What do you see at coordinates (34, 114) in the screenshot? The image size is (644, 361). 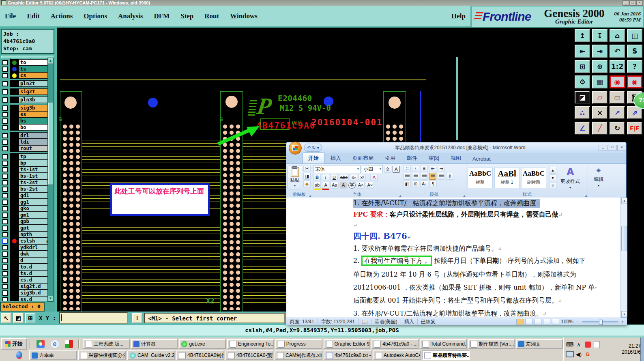 I see `layer-name: ⊞ss` at bounding box center [34, 114].